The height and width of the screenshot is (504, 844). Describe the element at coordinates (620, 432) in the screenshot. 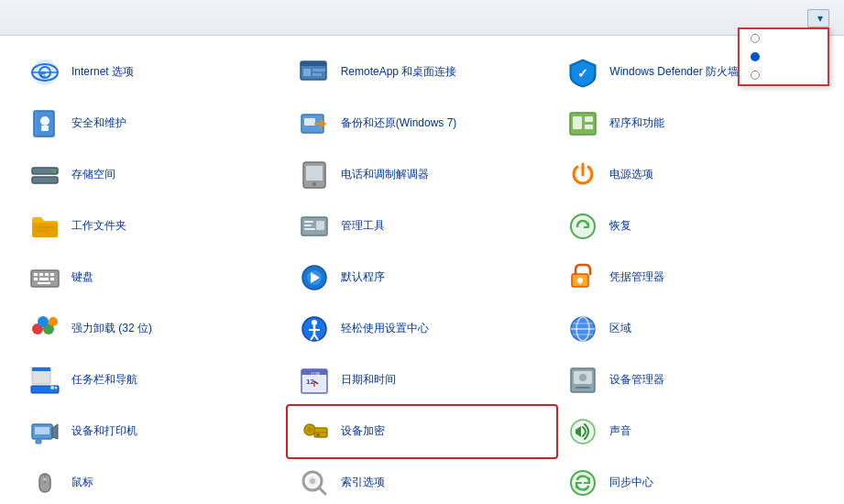

I see `sound-label: 声音` at that location.